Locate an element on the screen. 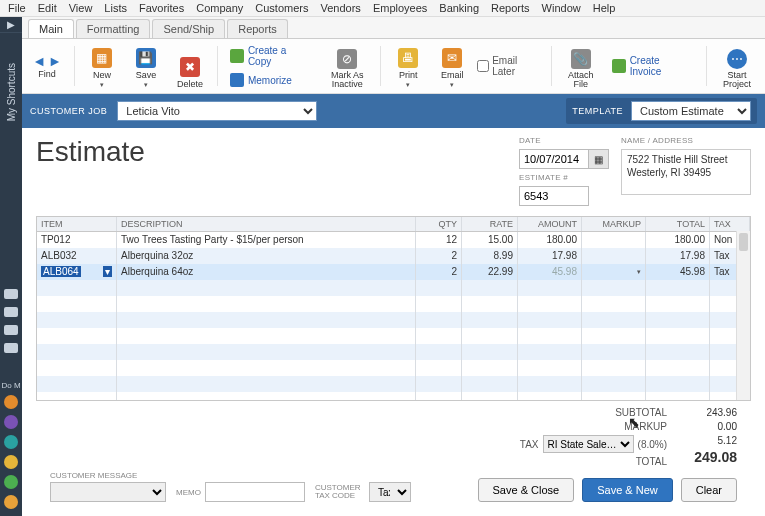 The height and width of the screenshot is (516, 765). date-label: DATE is located at coordinates (564, 140).